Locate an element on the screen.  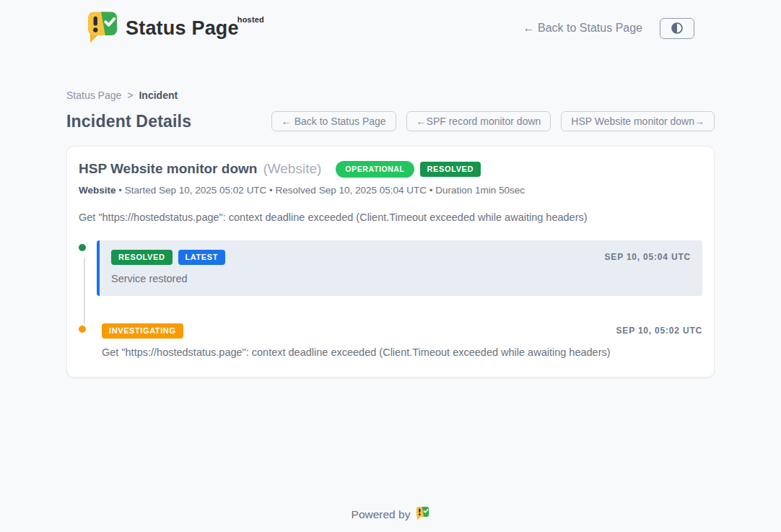
header: Status Page hosted ← Back to Status Page is located at coordinates (390, 28).